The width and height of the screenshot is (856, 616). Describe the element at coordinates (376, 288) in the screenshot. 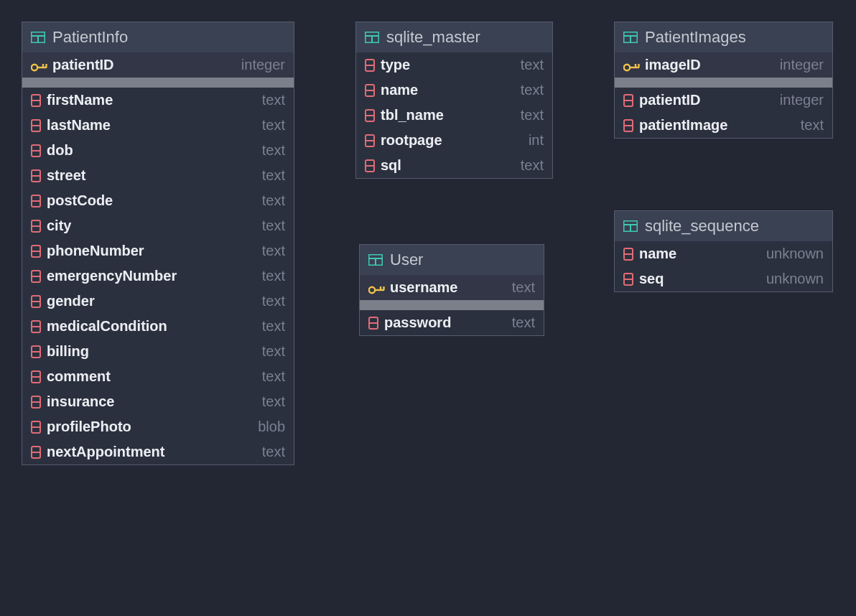

I see `primary-key-icon` at that location.